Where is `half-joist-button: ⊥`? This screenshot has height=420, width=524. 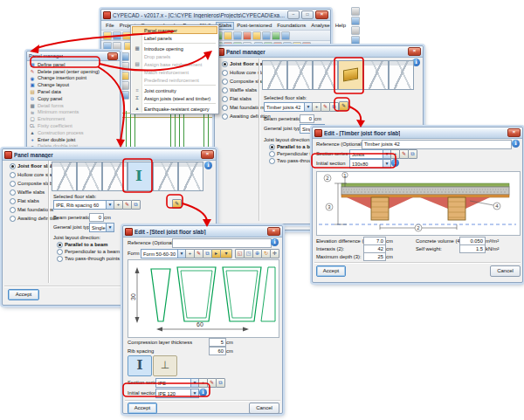
half-joist-button: ⊥ is located at coordinates (165, 366).